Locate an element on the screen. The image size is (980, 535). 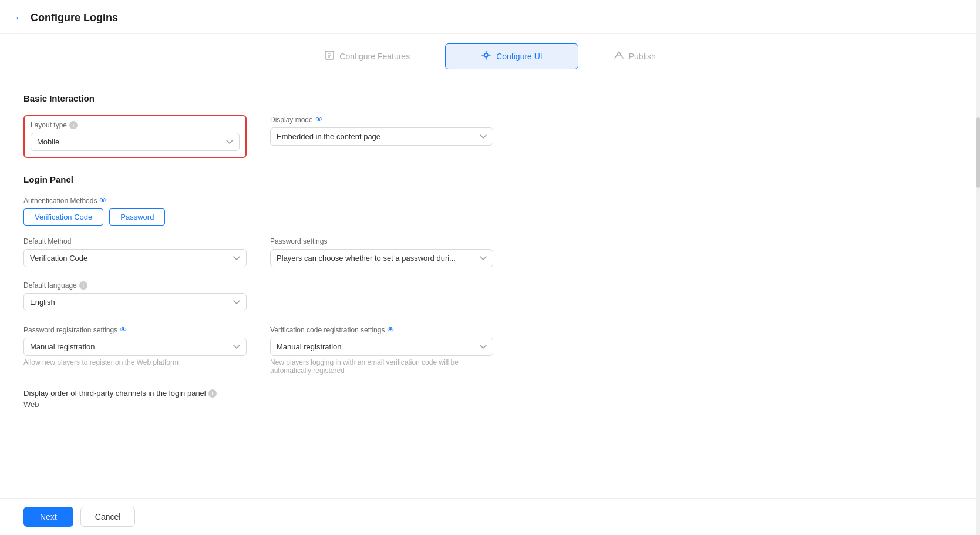
password-settings-select: Players can choose whether to set a pass… is located at coordinates (382, 258).